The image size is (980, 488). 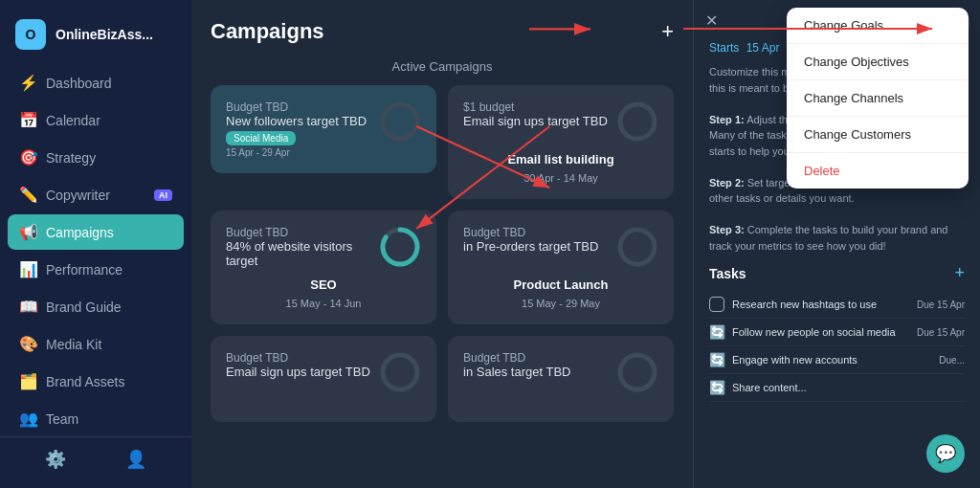 I want to click on task-text: Engage with new accounts, so click(x=832, y=360).